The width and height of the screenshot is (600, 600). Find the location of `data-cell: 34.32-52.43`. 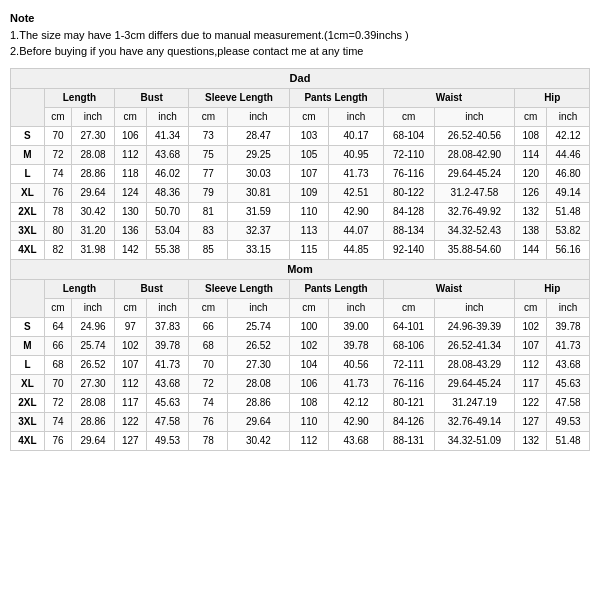

data-cell: 34.32-52.43 is located at coordinates (474, 230).